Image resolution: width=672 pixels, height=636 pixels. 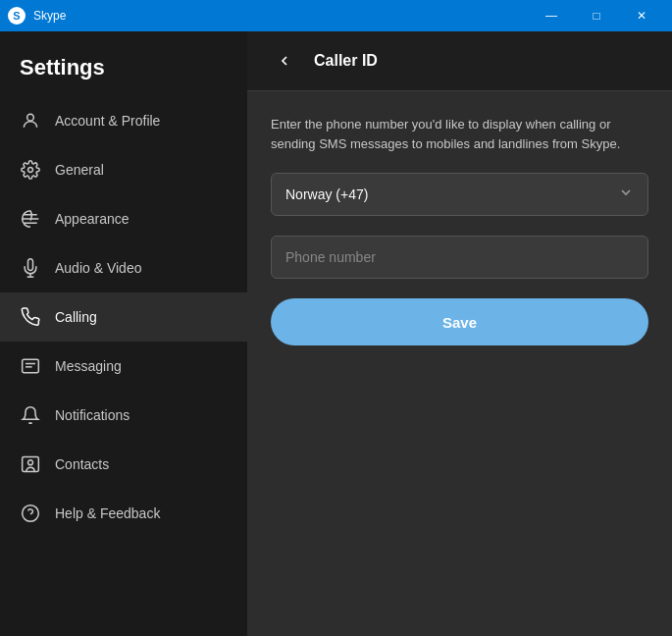 I want to click on description-text: Enter the phone number you'd like to dis…, so click(x=459, y=133).